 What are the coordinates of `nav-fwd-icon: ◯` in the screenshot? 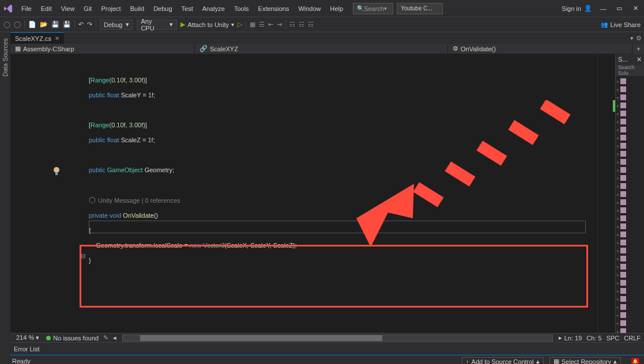 It's located at (17, 24).